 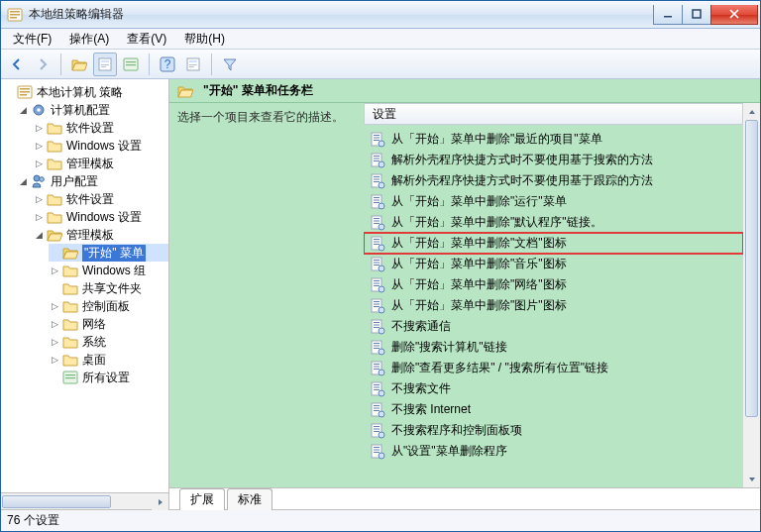 I want to click on expand-toggle, so click(x=9, y=92).